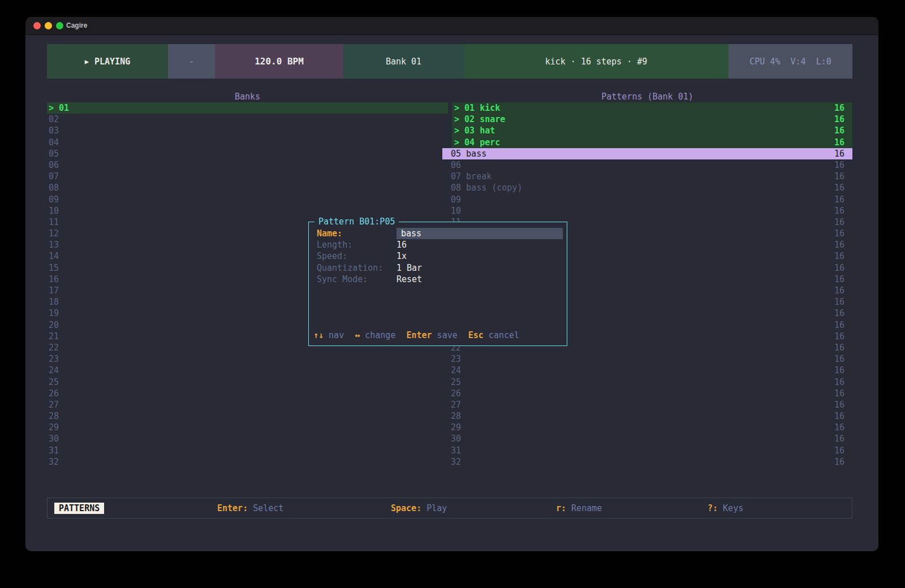  What do you see at coordinates (248, 97) in the screenshot?
I see `banks-panel-title: Banks` at bounding box center [248, 97].